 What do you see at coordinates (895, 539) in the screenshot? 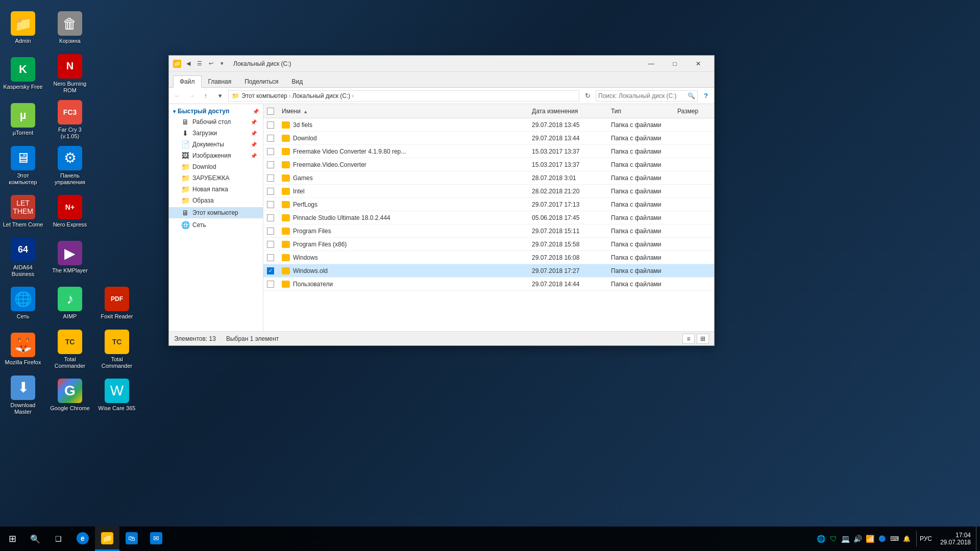
I see `tray-input-icon: ⌨` at bounding box center [895, 539].